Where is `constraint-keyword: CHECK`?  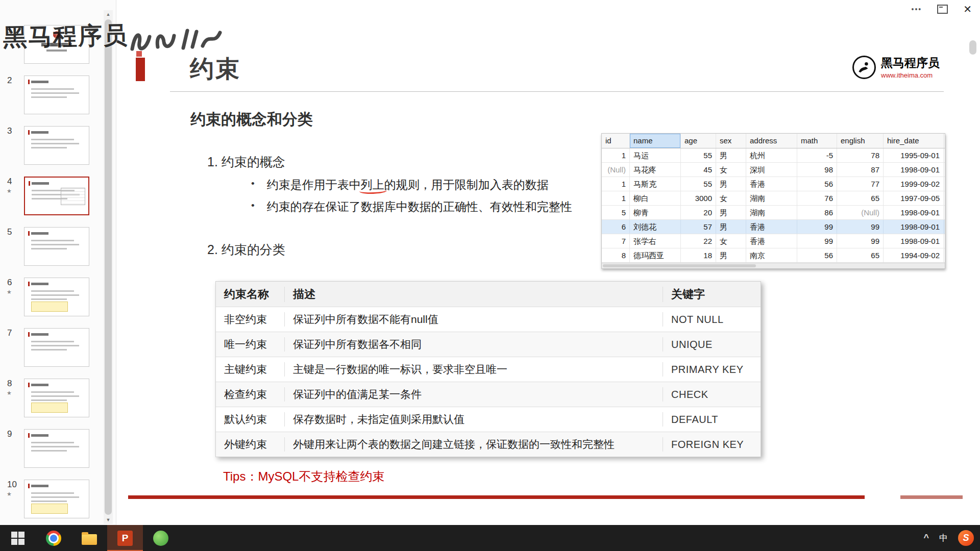
constraint-keyword: CHECK is located at coordinates (712, 395).